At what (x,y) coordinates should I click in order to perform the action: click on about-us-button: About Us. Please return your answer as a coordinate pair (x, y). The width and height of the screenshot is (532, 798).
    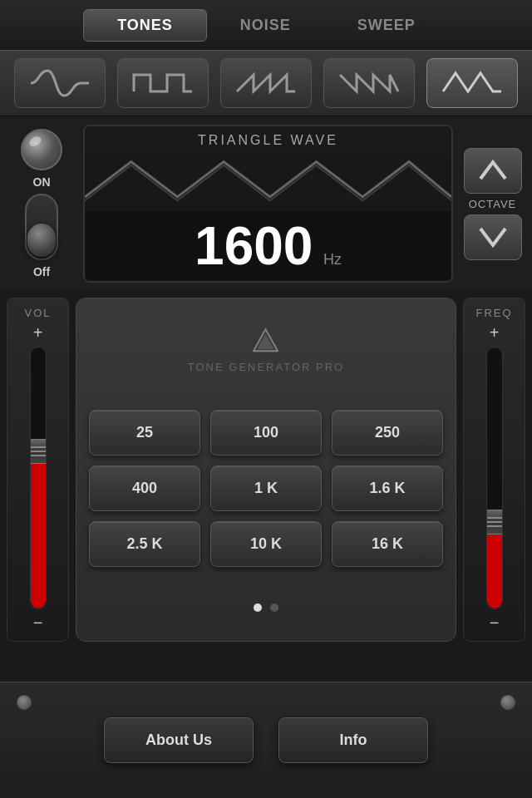
    Looking at the image, I should click on (179, 740).